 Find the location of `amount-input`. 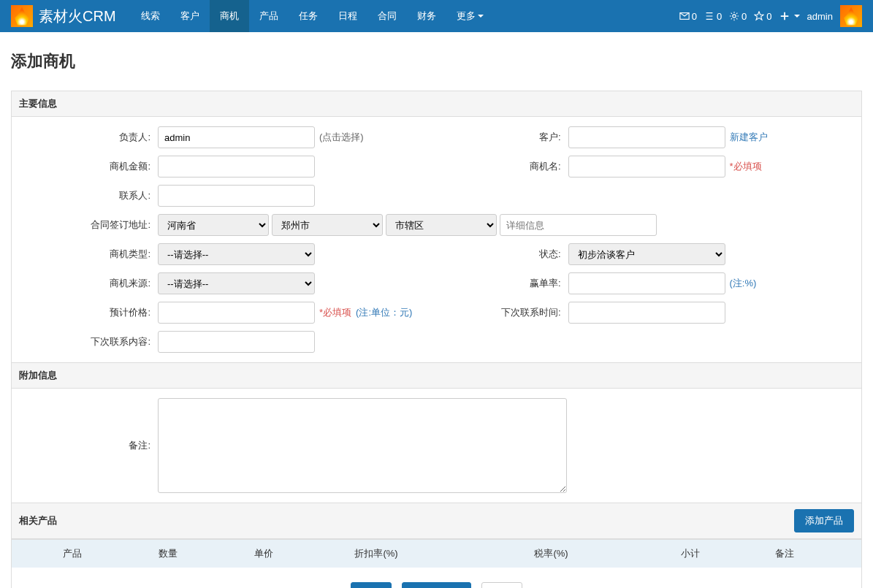

amount-input is located at coordinates (237, 167).